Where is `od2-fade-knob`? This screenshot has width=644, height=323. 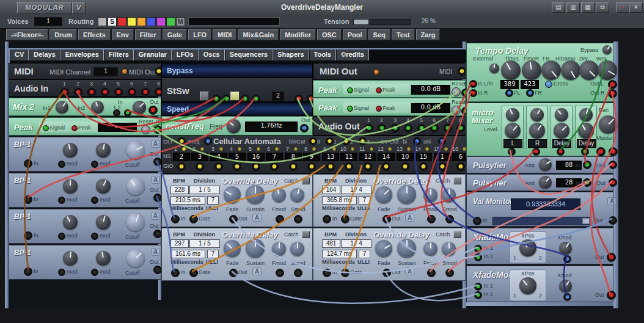
od2-fade-knob is located at coordinates (384, 195).